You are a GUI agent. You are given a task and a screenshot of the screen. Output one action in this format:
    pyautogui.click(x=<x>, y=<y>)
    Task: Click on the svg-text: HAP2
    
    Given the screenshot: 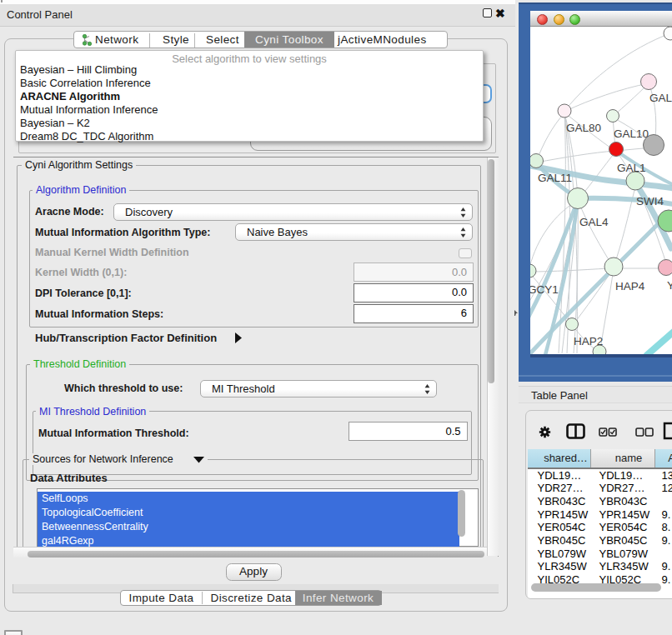 What is the action you would take?
    pyautogui.click(x=589, y=342)
    